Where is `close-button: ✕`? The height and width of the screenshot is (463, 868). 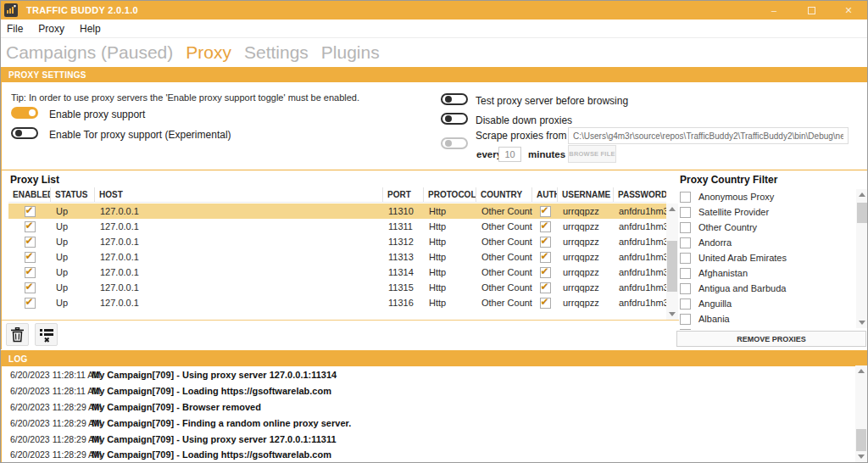 close-button: ✕ is located at coordinates (849, 10).